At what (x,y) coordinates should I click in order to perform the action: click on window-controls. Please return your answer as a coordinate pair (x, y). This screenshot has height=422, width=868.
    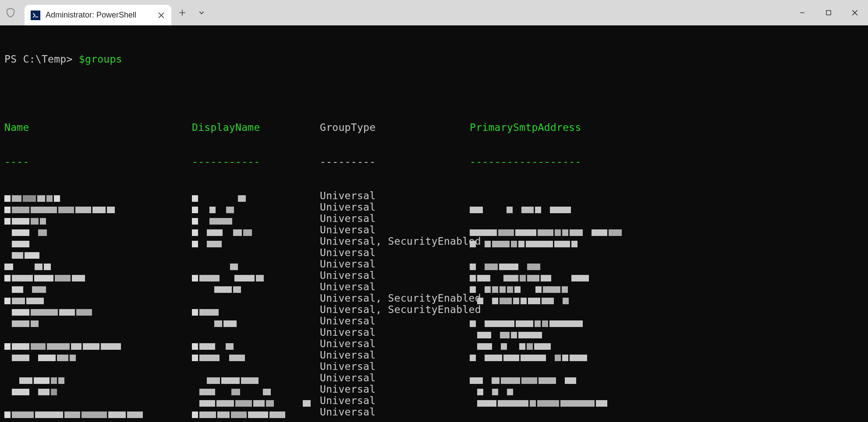
    Looking at the image, I should click on (829, 13).